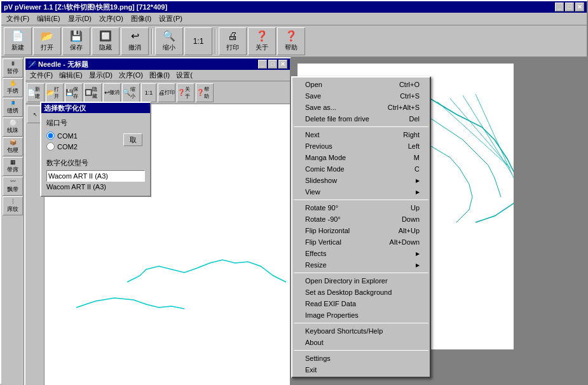 This screenshot has width=588, height=385. I want to click on ctx-save: Save Ctrl+S, so click(361, 96).